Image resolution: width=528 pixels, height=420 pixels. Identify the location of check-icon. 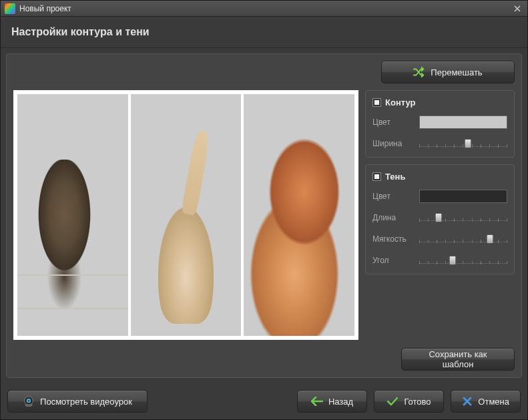
(392, 401).